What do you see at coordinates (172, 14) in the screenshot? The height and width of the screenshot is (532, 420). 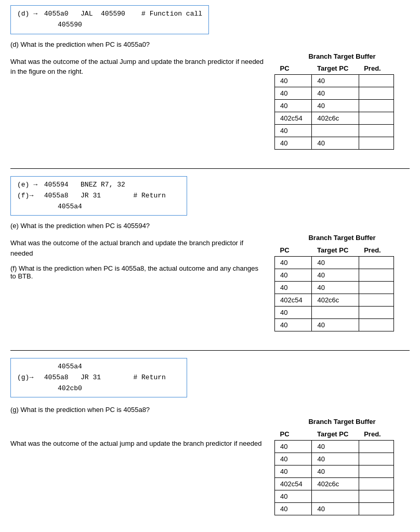 I see `comment-d1: # Function call` at bounding box center [172, 14].